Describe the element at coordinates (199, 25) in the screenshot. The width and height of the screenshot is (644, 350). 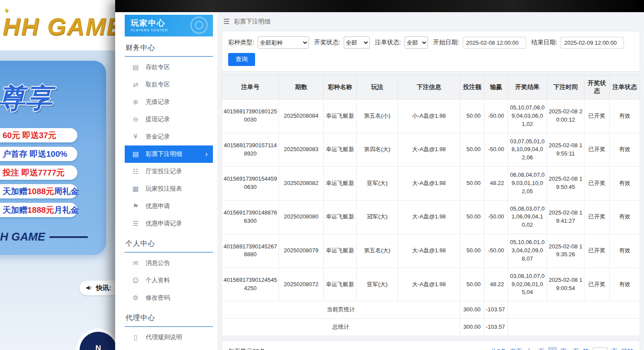
I see `target-icon` at that location.